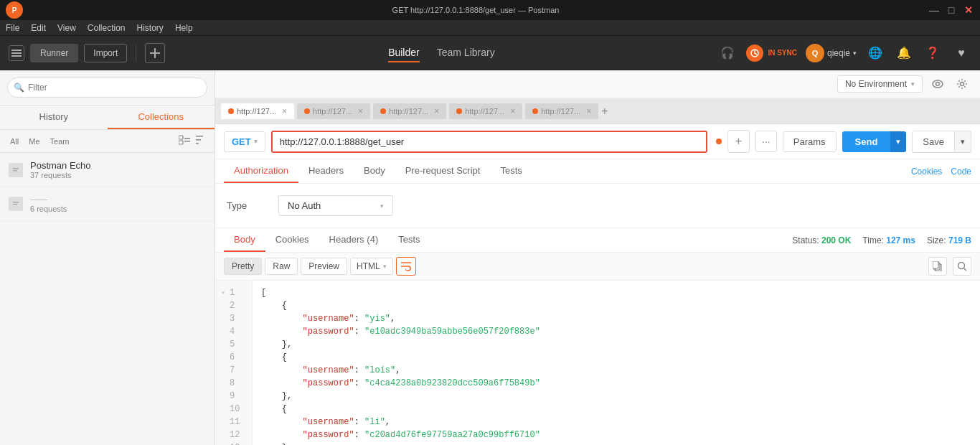 The height and width of the screenshot is (445, 980). What do you see at coordinates (202, 141) in the screenshot?
I see `sort-btn` at bounding box center [202, 141].